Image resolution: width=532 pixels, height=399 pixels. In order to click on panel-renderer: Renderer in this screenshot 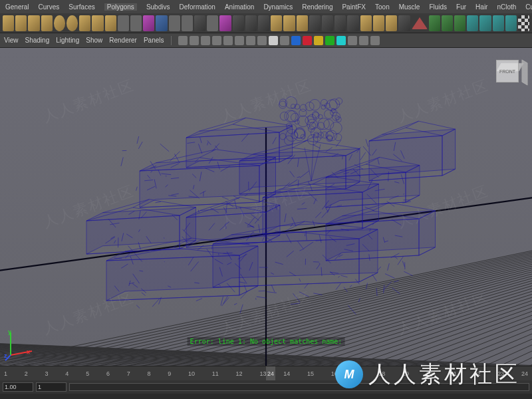, I will do `click(123, 40)`.